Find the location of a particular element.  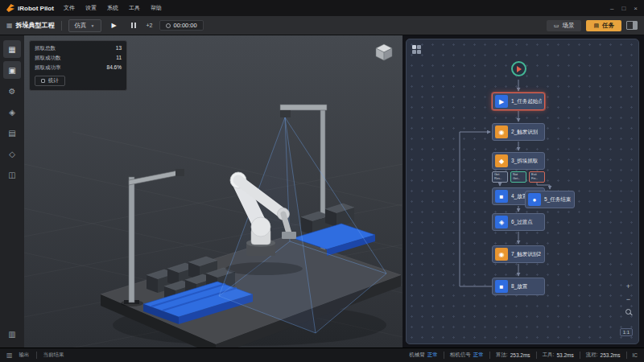

start-play-icon is located at coordinates (519, 69).